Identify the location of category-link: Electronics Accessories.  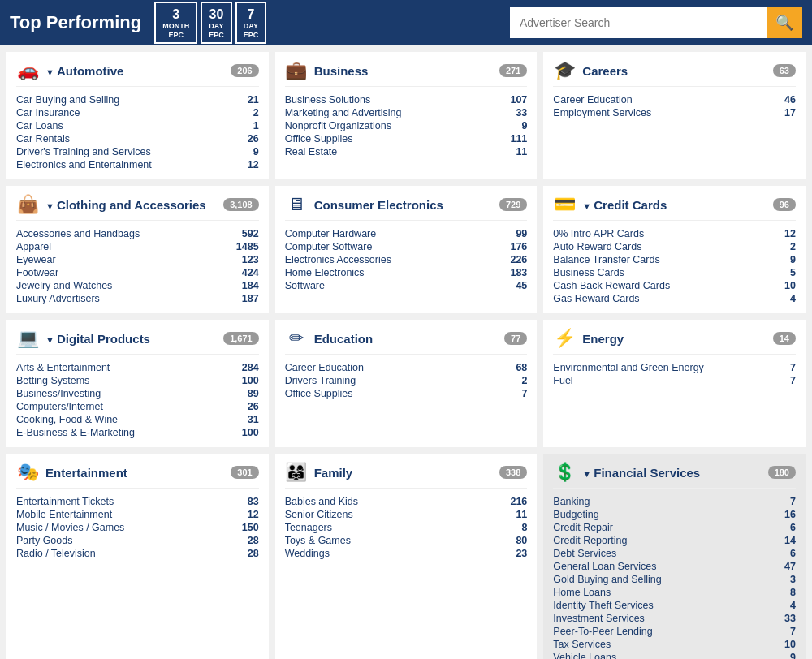
(338, 260).